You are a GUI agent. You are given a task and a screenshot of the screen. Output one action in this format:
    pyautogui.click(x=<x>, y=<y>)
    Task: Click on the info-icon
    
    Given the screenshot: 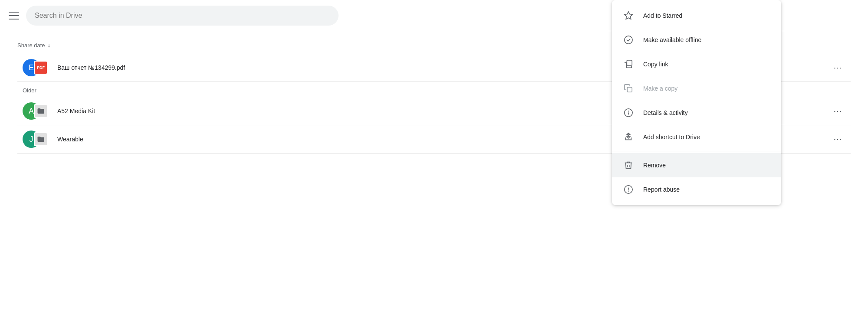 What is the action you would take?
    pyautogui.click(x=628, y=113)
    